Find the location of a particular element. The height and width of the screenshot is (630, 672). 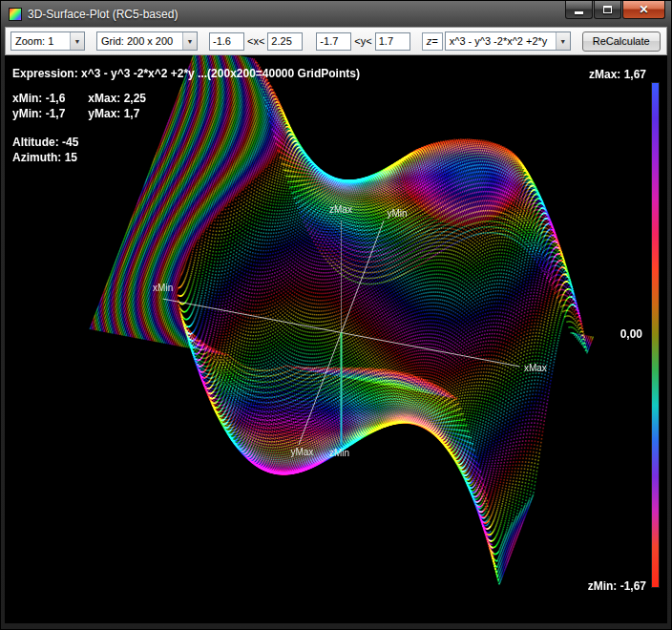

close-button: ✕ is located at coordinates (643, 10).